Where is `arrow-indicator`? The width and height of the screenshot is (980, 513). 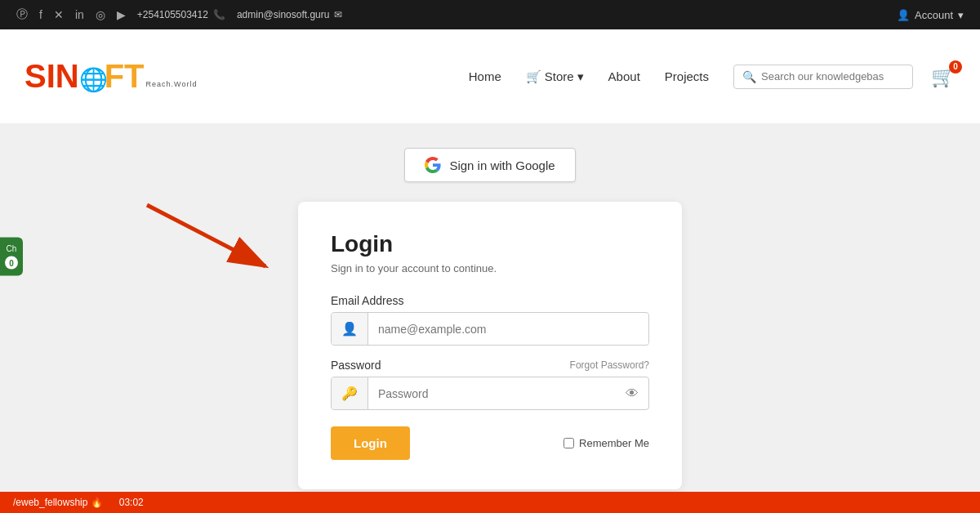
arrow-indicator is located at coordinates (212, 239).